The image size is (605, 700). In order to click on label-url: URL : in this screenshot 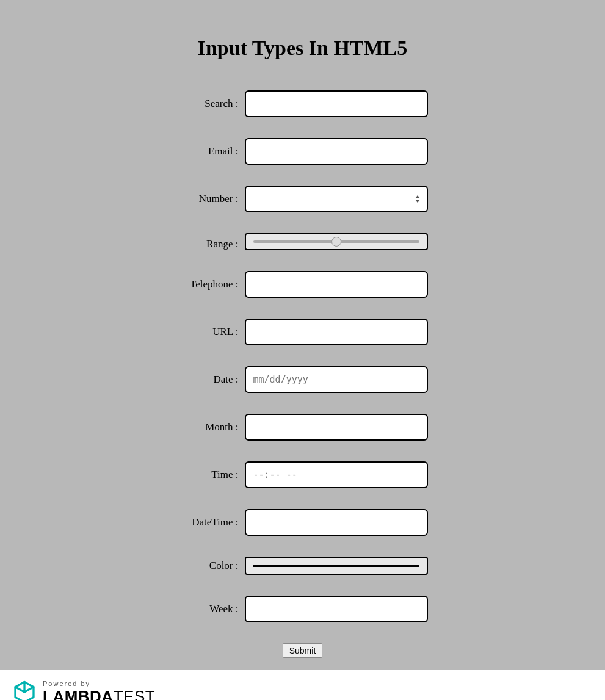, I will do `click(211, 332)`.